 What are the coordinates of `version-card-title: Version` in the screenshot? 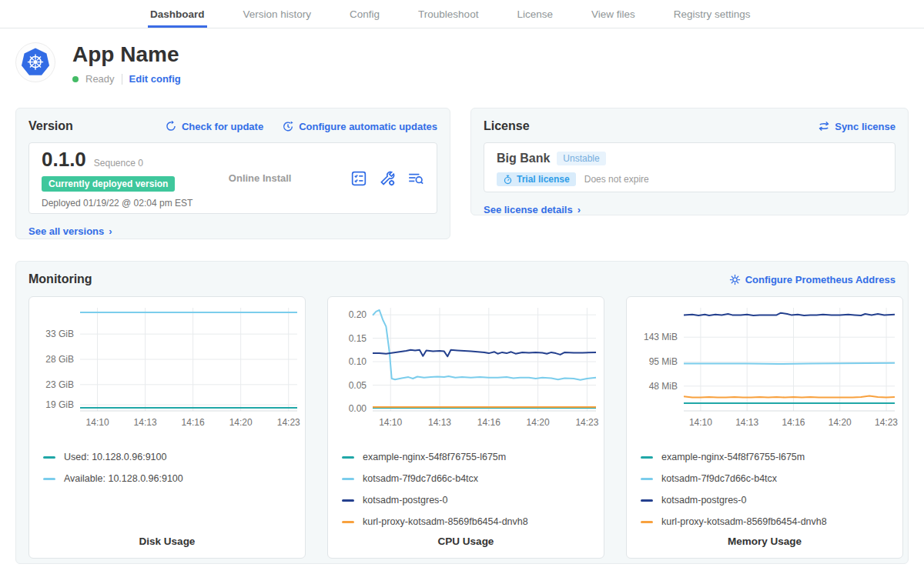 It's located at (51, 126).